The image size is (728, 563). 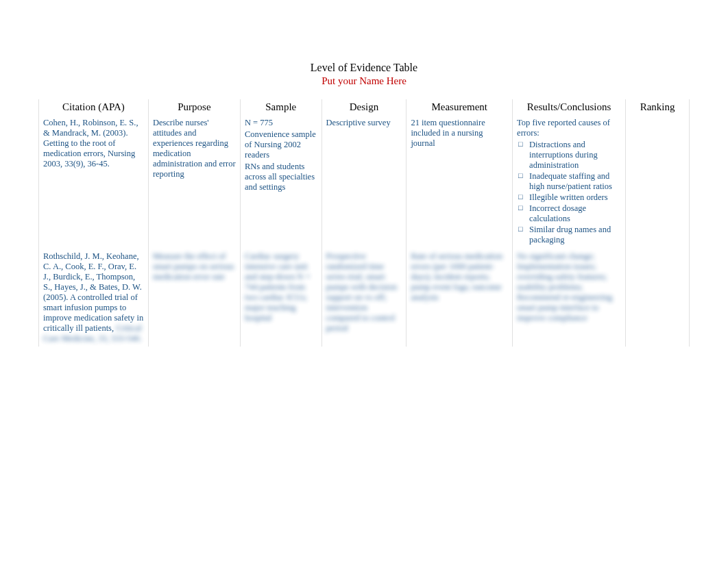 What do you see at coordinates (570, 155) in the screenshot?
I see `results-item: Distractions and interruptions during ad…` at bounding box center [570, 155].